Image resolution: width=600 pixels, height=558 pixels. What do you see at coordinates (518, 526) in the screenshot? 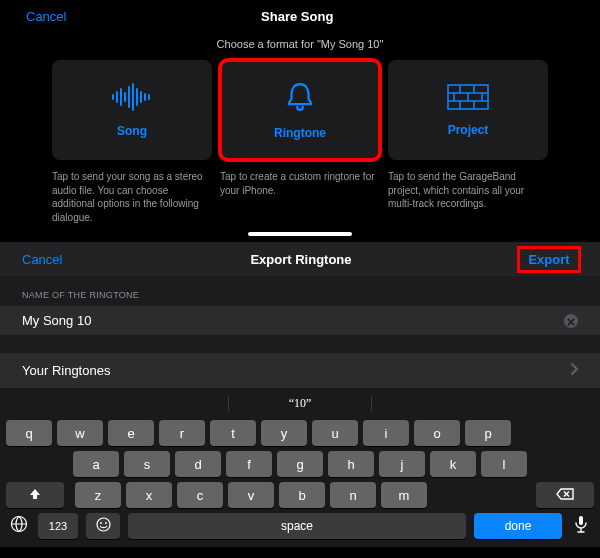
I see `done-key: done` at bounding box center [518, 526].